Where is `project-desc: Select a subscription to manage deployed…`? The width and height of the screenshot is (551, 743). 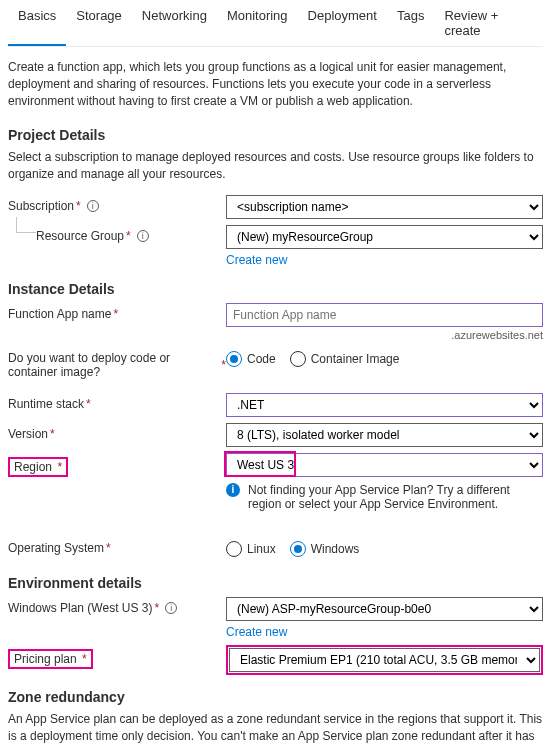
project-desc: Select a subscription to manage deployed… is located at coordinates (276, 166).